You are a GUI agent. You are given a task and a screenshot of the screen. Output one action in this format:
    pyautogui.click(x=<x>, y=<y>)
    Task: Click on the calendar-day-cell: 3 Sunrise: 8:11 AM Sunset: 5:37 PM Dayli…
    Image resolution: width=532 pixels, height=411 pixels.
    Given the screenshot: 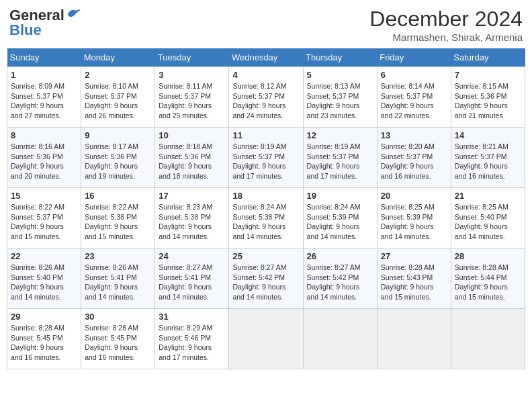 What is the action you would take?
    pyautogui.click(x=192, y=97)
    